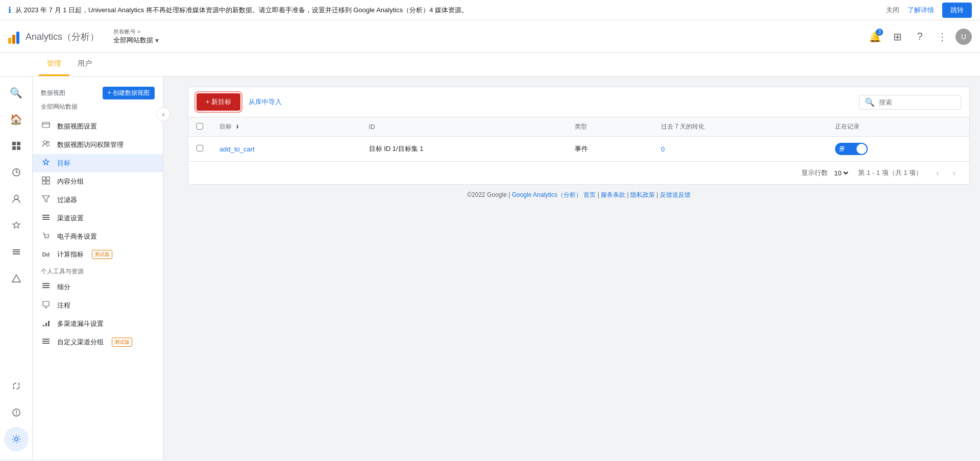 The image size is (980, 461). Describe the element at coordinates (200, 126) in the screenshot. I see `select-all-checkbox` at that location.